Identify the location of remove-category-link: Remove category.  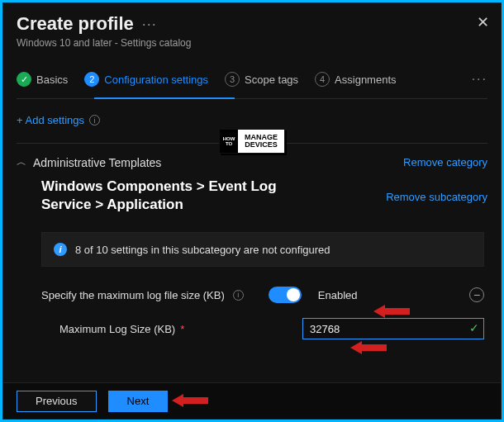
(445, 162).